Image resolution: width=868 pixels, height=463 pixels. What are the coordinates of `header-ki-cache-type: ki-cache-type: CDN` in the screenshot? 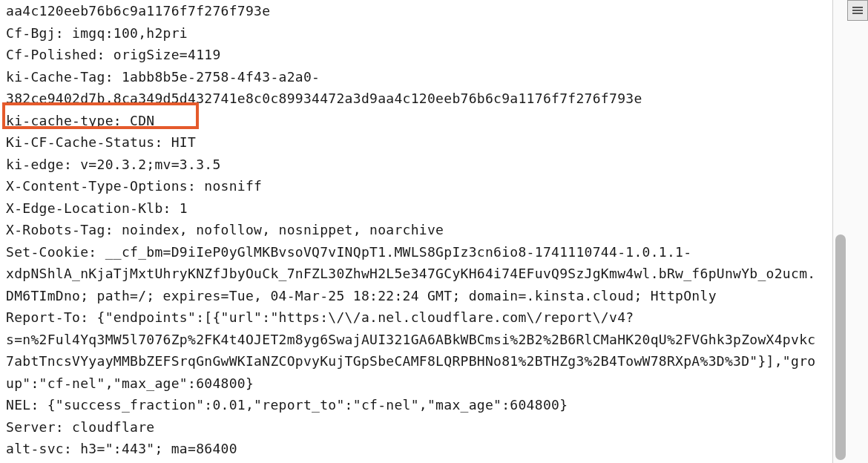 It's located at (80, 120).